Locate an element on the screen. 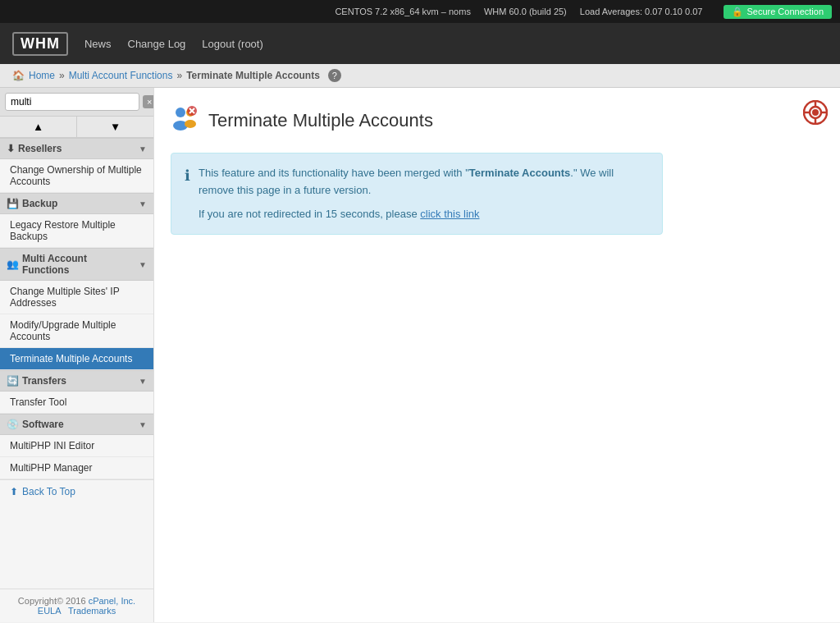 The height and width of the screenshot is (623, 840). software-section-header: 💿 Software ▼ is located at coordinates (77, 424).